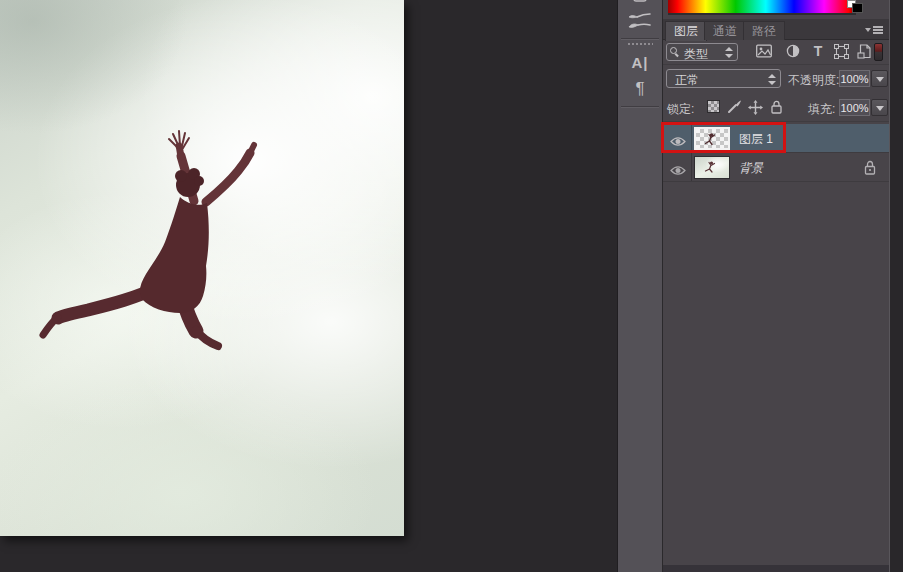 Image resolution: width=903 pixels, height=572 pixels. I want to click on black-swatch, so click(858, 8).